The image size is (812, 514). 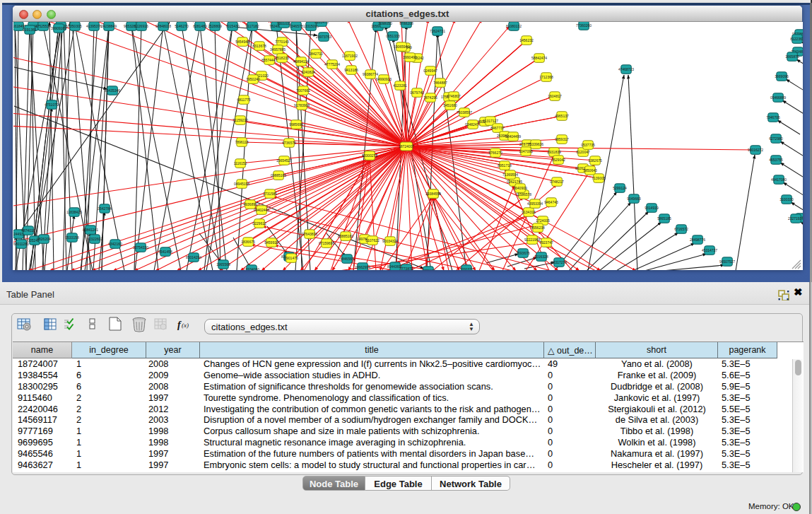 I want to click on svg-text: 5183473, so click(x=322, y=23).